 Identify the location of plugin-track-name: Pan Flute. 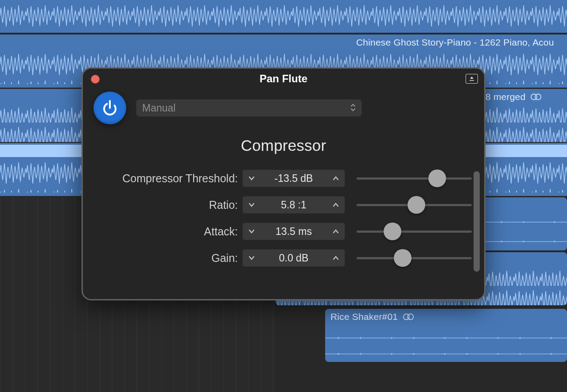
(284, 79).